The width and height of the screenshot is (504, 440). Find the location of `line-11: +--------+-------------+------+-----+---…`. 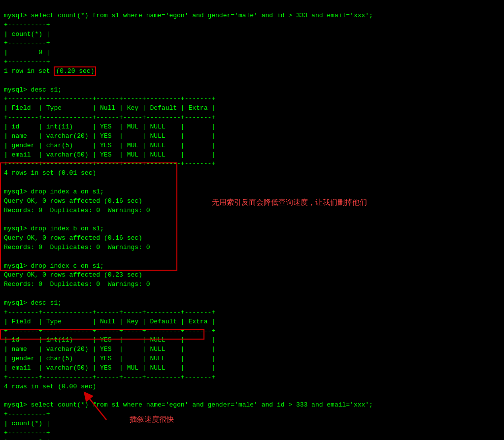

line-11: +--------+-------------+------+-----+---… is located at coordinates (109, 117).